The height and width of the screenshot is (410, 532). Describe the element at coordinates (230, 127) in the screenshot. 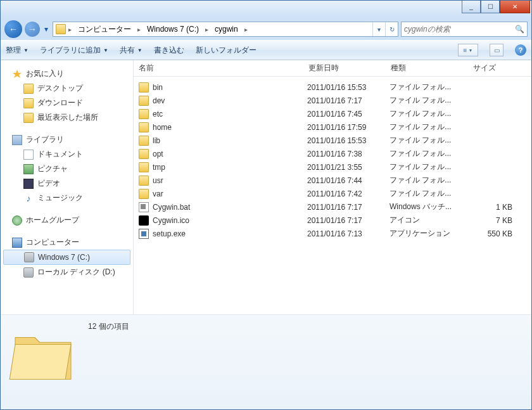

I see `file-name: home` at that location.